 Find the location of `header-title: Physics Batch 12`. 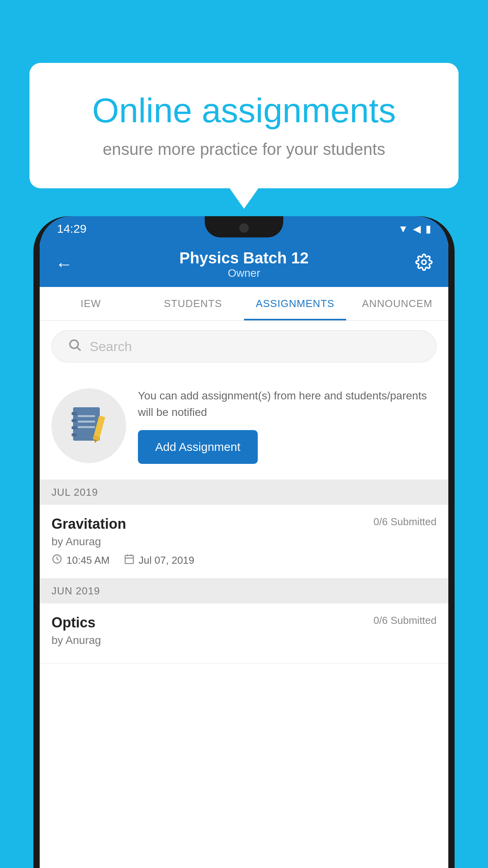

header-title: Physics Batch 12 is located at coordinates (244, 258).